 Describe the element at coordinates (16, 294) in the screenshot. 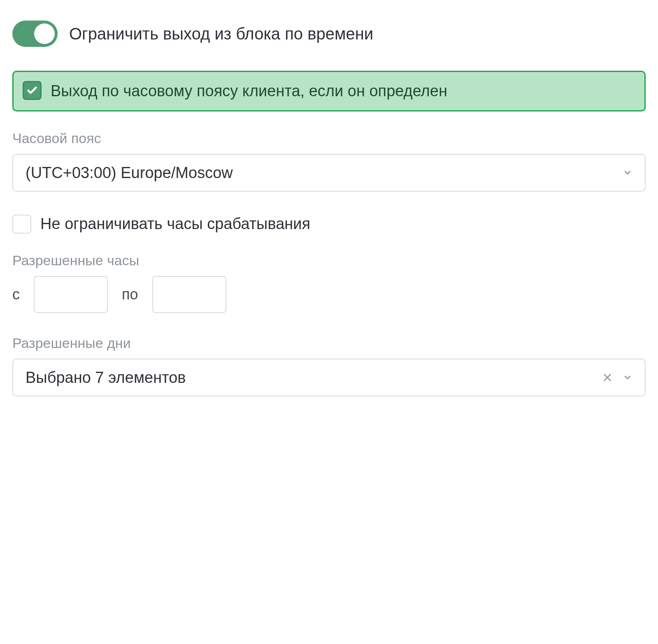

I see `hours-from-label: с` at that location.